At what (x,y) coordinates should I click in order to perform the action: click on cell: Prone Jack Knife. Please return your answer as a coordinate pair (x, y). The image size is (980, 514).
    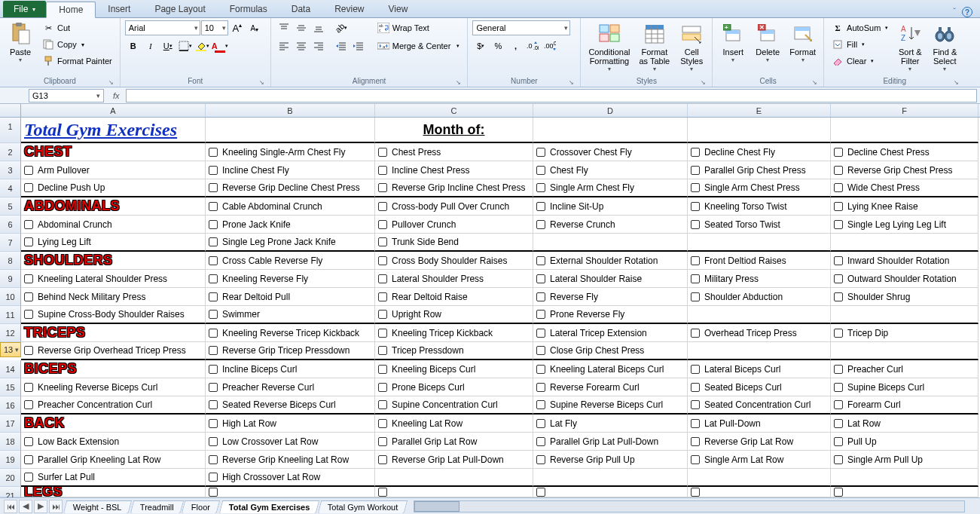
    Looking at the image, I should click on (291, 225).